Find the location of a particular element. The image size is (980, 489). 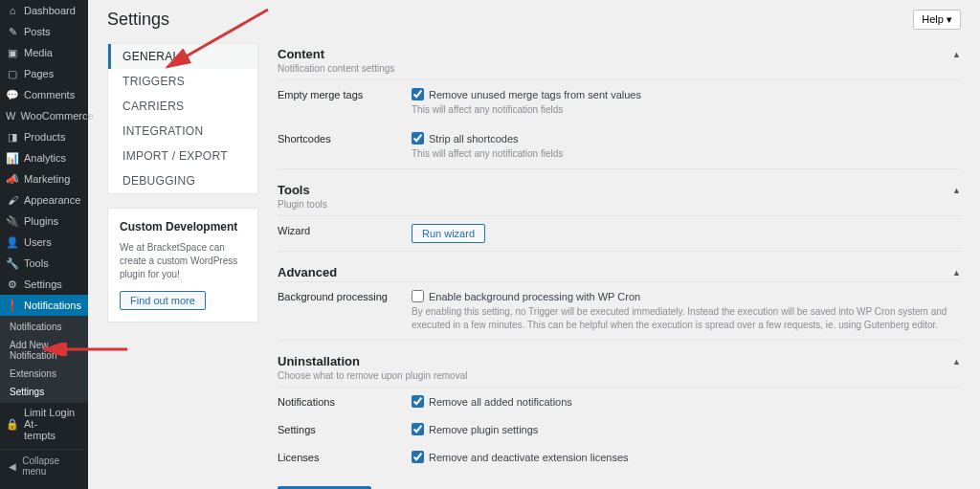

sidebar-item-media: ▣Media is located at coordinates (44, 53).